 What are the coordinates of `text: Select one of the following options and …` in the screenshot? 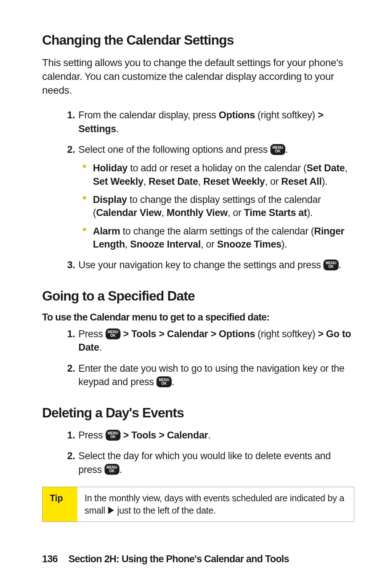 It's located at (174, 150).